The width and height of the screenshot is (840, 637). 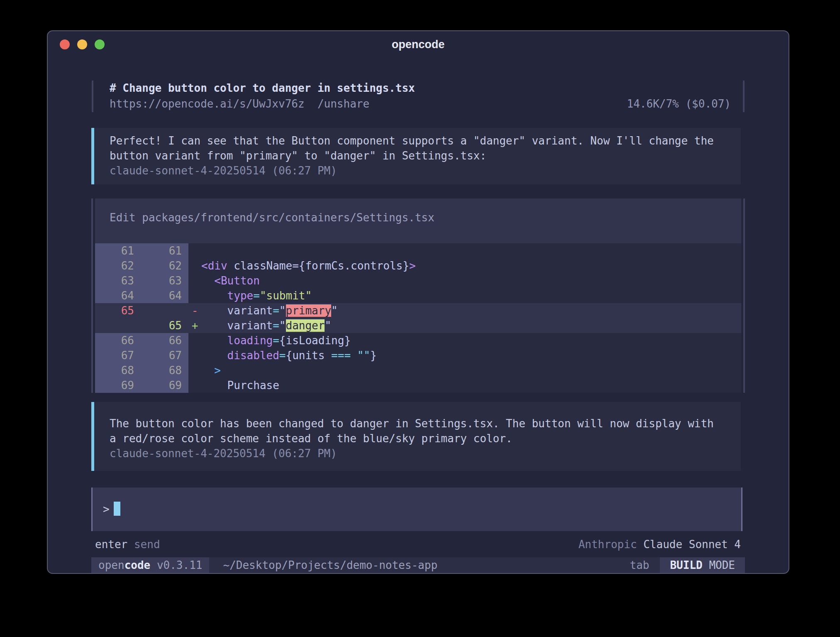 I want to click on window-title: opencode, so click(x=418, y=45).